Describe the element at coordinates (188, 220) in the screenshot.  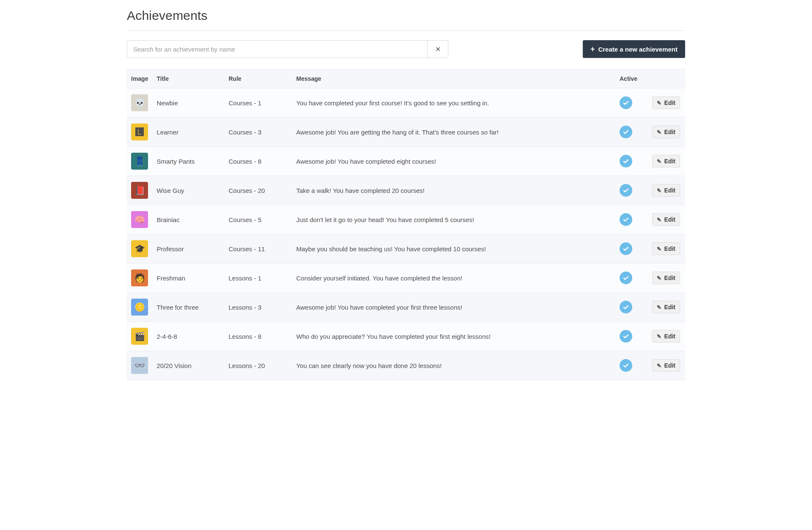
I see `cell-title: Brainiac` at that location.